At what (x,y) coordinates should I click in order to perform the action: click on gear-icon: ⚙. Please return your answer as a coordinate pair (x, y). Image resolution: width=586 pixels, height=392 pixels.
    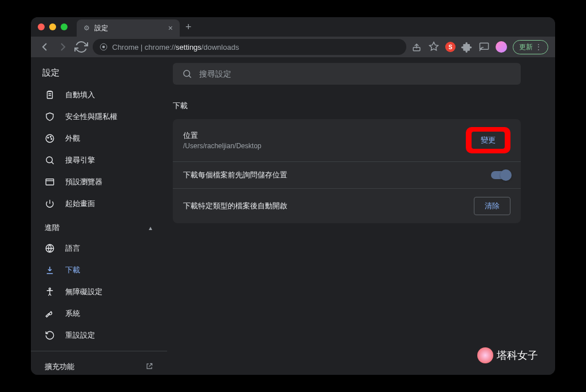
    Looking at the image, I should click on (87, 28).